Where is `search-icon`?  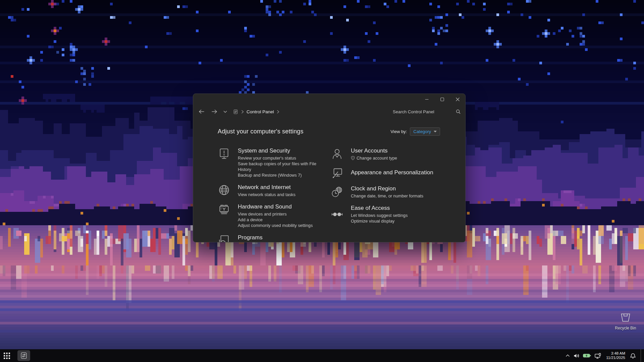 search-icon is located at coordinates (458, 112).